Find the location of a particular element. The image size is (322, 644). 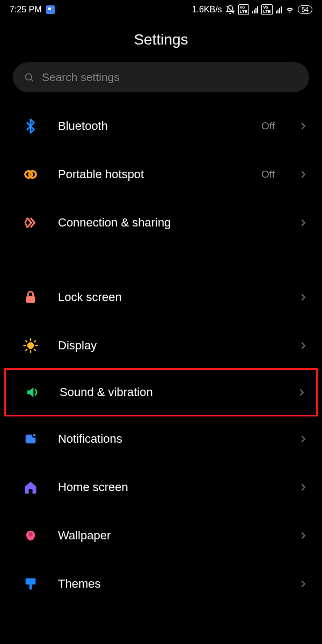

themes-icon is located at coordinates (31, 584).